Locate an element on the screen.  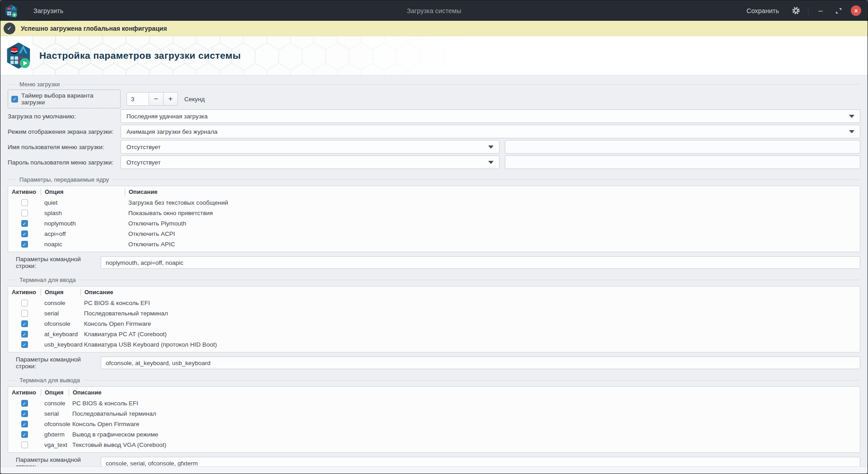
option-cell: vga_text is located at coordinates (55, 445).